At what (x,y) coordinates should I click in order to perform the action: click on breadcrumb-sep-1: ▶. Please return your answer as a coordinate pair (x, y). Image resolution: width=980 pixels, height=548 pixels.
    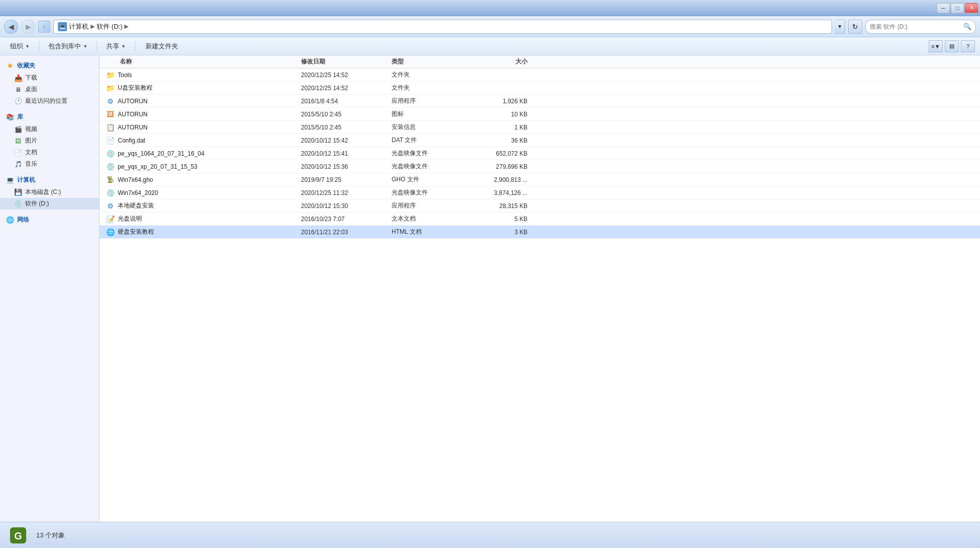
    Looking at the image, I should click on (93, 26).